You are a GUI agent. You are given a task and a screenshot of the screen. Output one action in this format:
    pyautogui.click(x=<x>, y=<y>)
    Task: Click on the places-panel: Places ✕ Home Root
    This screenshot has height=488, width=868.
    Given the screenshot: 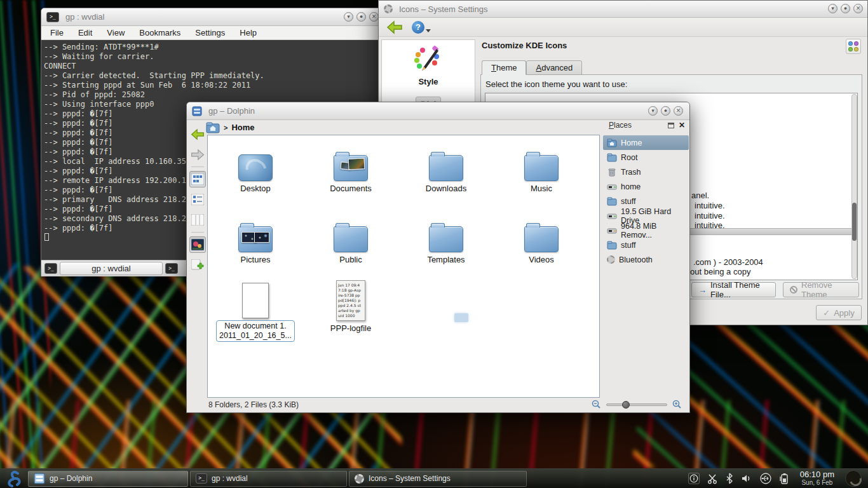 What is the action you would take?
    pyautogui.click(x=646, y=194)
    